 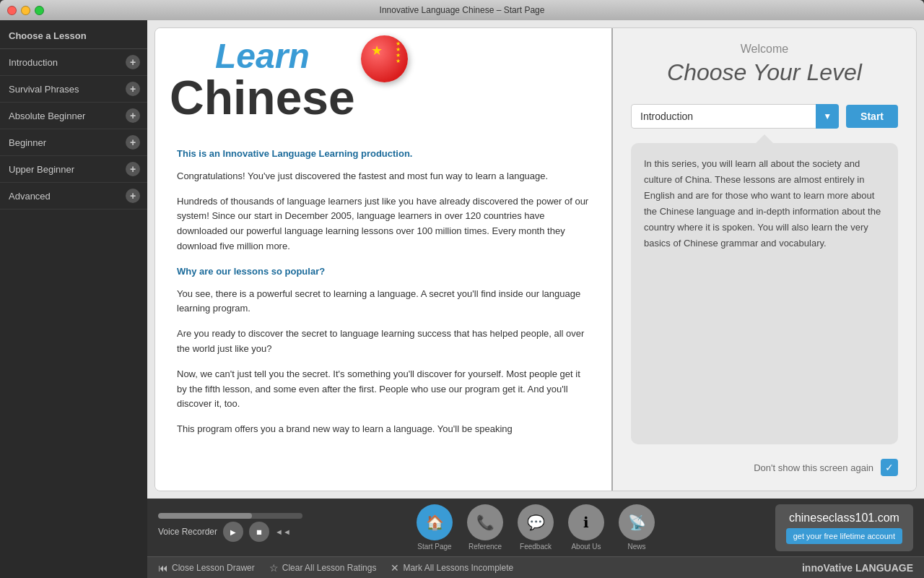 I want to click on dont-show-row: Don't show this screen again ✓, so click(x=764, y=467).